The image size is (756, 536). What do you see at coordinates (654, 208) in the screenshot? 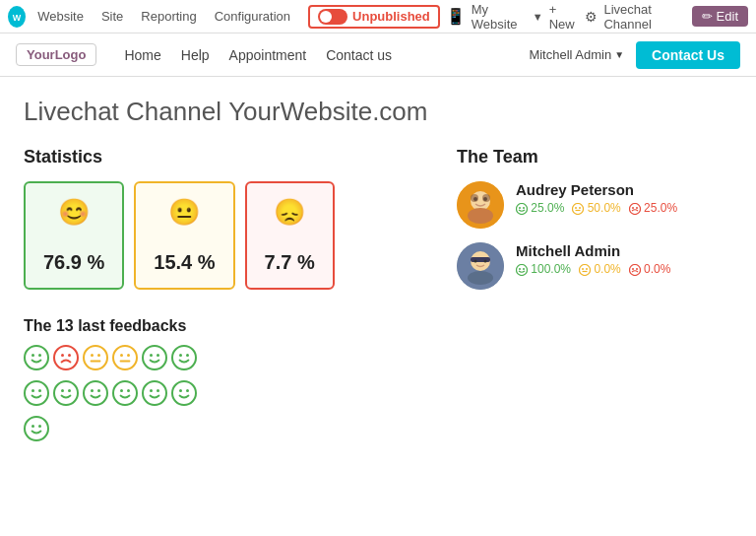
I see `member-stat-sad: 25.0%` at bounding box center [654, 208].